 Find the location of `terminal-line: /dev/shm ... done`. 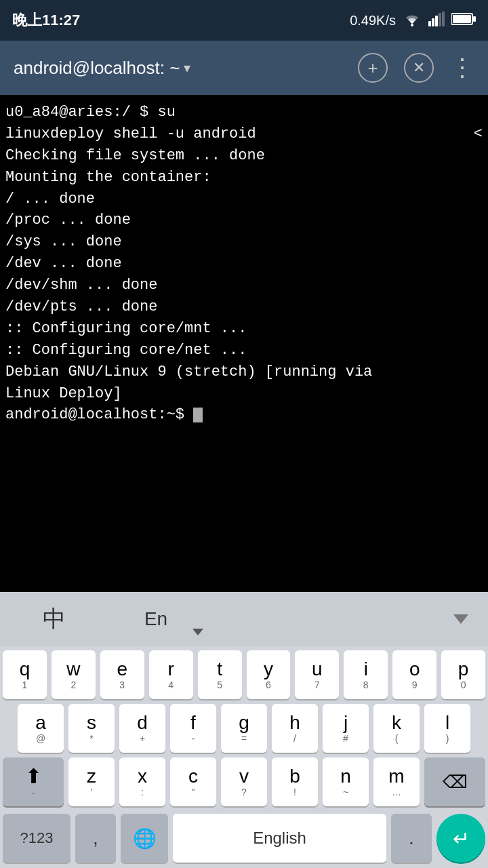

terminal-line: /dev/shm ... done is located at coordinates (244, 285).